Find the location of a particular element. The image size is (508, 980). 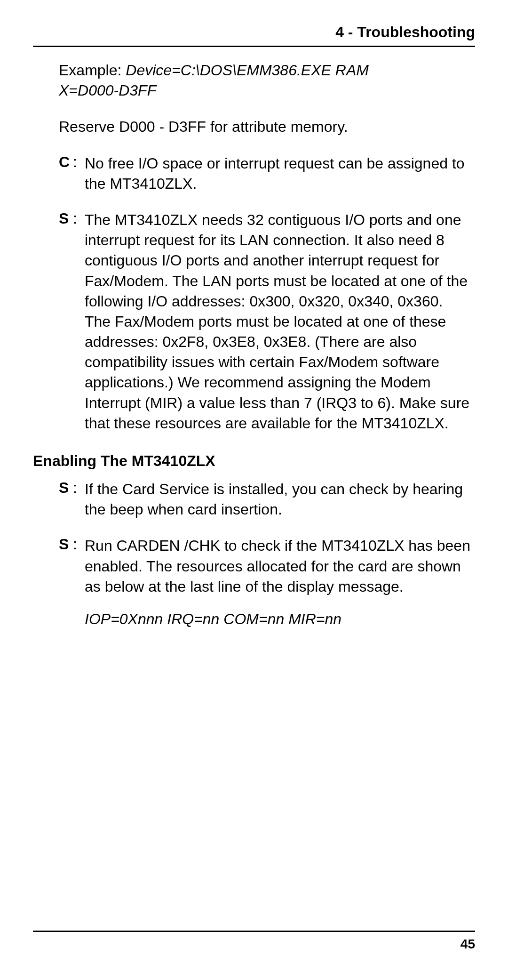

example-lead: Example: is located at coordinates (92, 70).